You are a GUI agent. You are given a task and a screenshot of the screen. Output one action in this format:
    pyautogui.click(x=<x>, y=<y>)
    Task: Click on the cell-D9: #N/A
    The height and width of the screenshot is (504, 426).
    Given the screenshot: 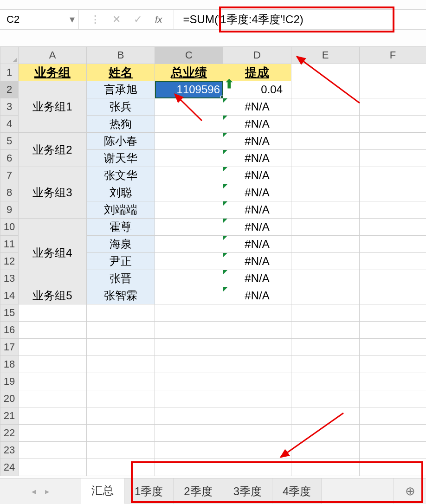 What is the action you would take?
    pyautogui.click(x=257, y=210)
    